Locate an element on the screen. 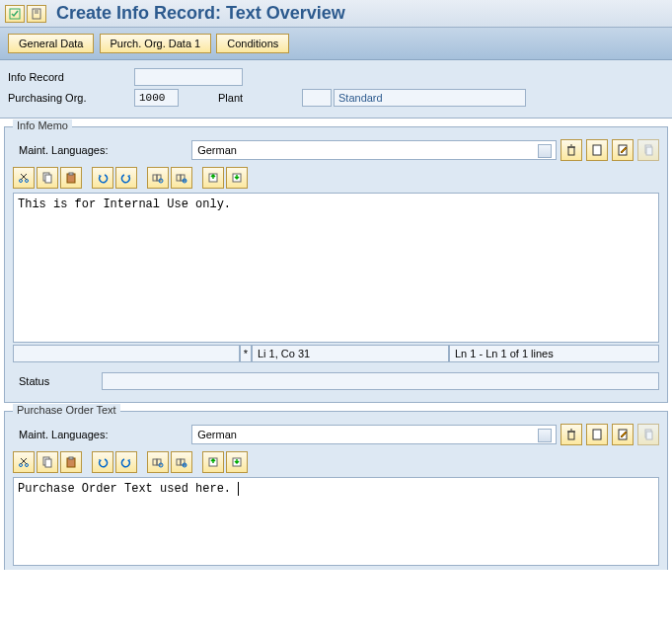 Image resolution: width=672 pixels, height=633 pixels. purch-org-field: 1000 is located at coordinates (156, 98).